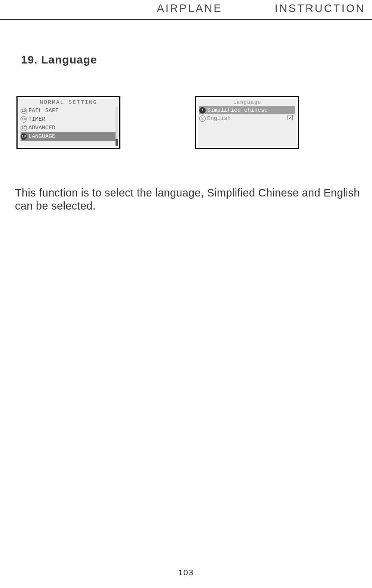 Image resolution: width=372 pixels, height=588 pixels. What do you see at coordinates (189, 8) in the screenshot?
I see `header-left: AIRPLANE` at bounding box center [189, 8].